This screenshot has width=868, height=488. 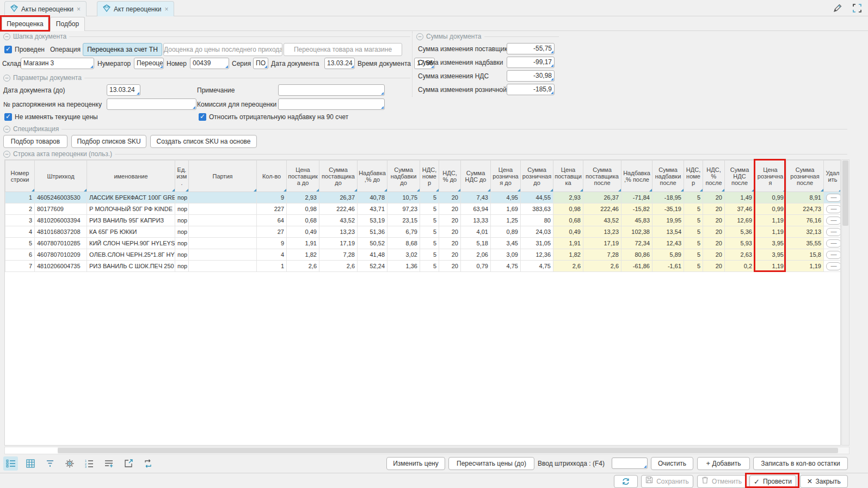 I want to click on column-header: Кол-во, so click(x=272, y=176).